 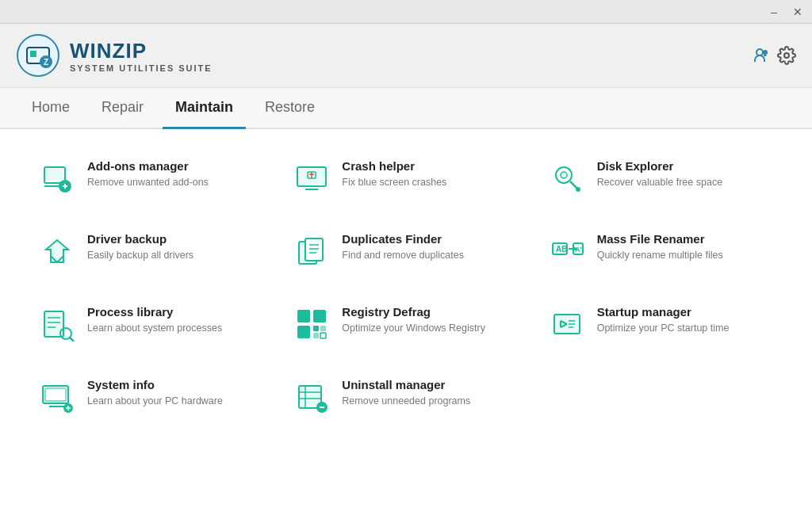 What do you see at coordinates (561, 249) in the screenshot?
I see `svg-text: AB` at bounding box center [561, 249].